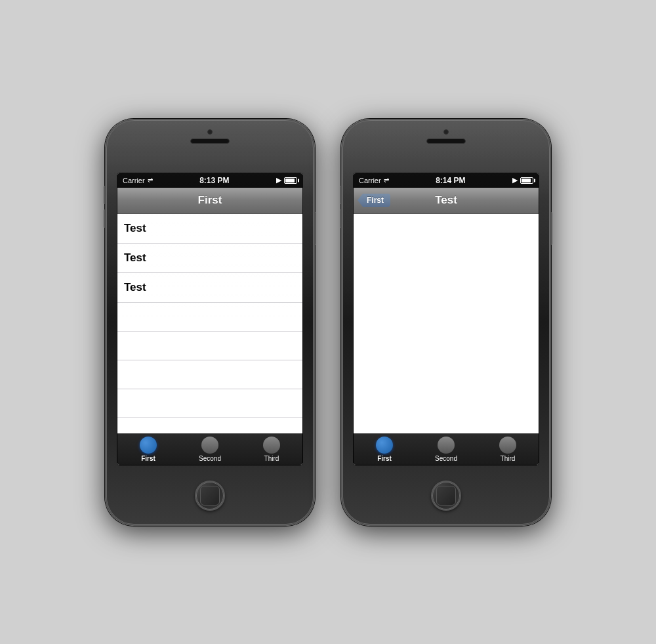  Describe the element at coordinates (446, 181) in the screenshot. I see `status-bar-2: Carrier ⇌ 8:14 PM ▶` at that location.